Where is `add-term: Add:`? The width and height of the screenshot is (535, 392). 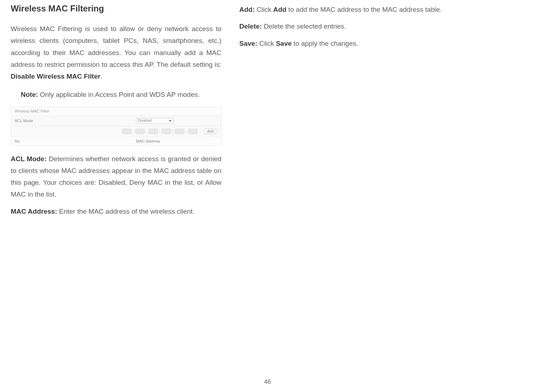
add-term: Add: is located at coordinates (247, 9).